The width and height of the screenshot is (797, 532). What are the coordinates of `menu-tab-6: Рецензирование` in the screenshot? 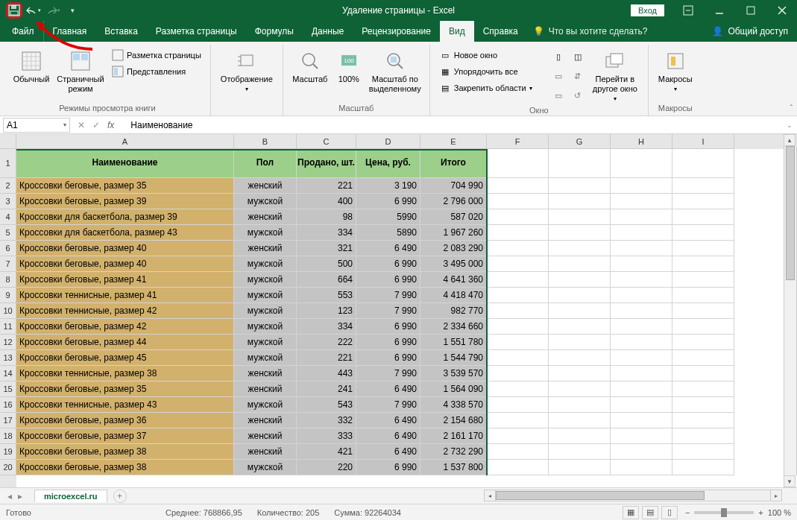 It's located at (397, 31).